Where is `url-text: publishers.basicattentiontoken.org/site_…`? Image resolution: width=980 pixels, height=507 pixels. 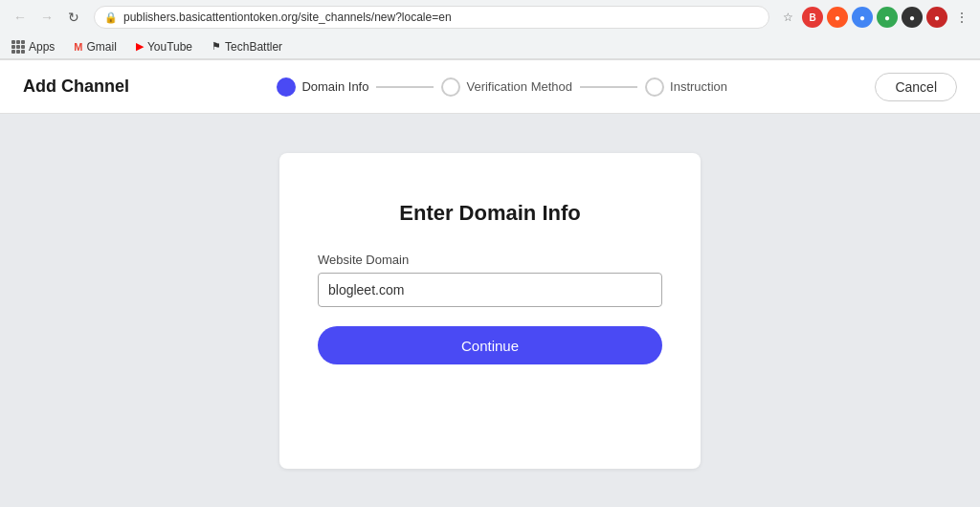
url-text: publishers.basicattentiontoken.org/site_… is located at coordinates (441, 17).